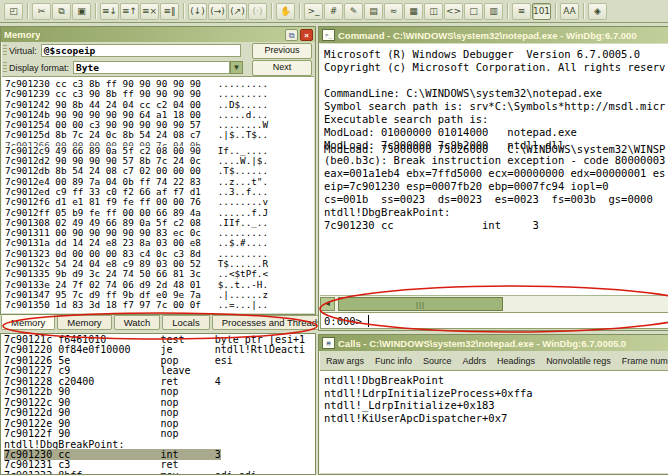 The width and height of the screenshot is (668, 475). I want to click on font-icon: AA, so click(570, 12).